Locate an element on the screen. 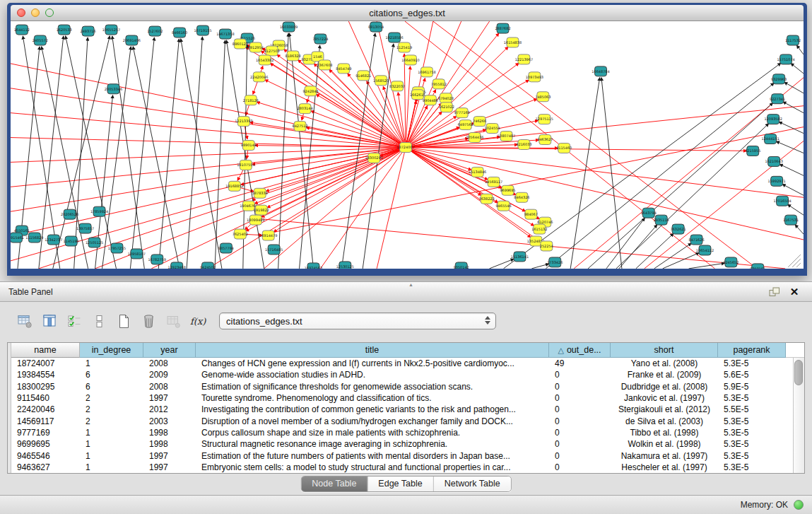 The height and width of the screenshot is (514, 812). table-select-value: citations_edges.txt is located at coordinates (264, 321).